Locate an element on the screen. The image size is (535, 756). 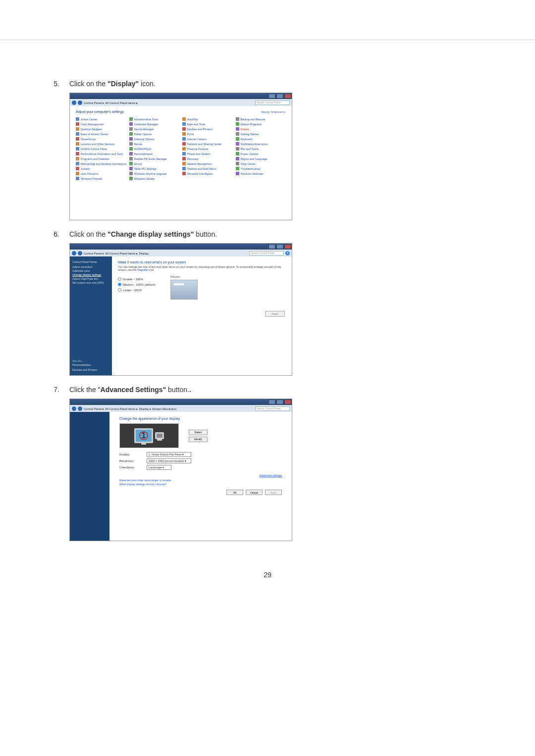
control-panel-item: Windows Update is located at coordinates (155, 178).